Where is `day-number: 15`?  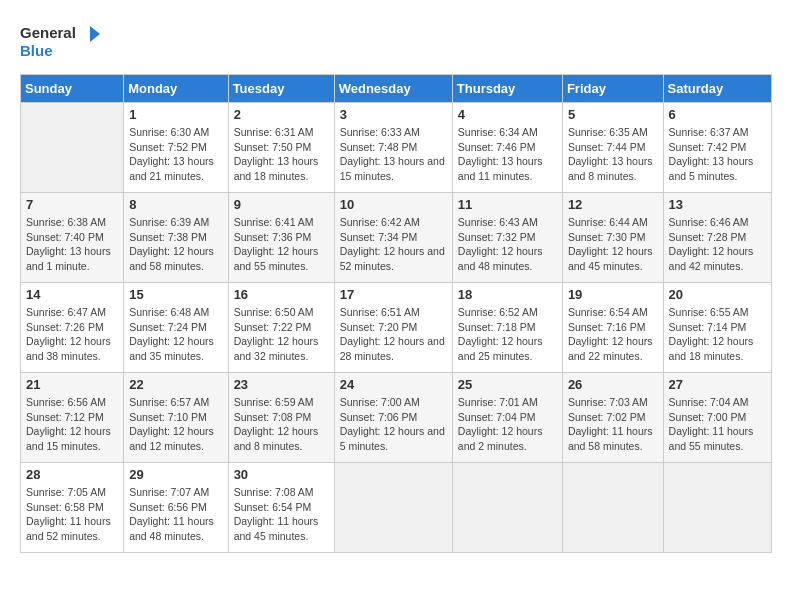 day-number: 15 is located at coordinates (176, 294).